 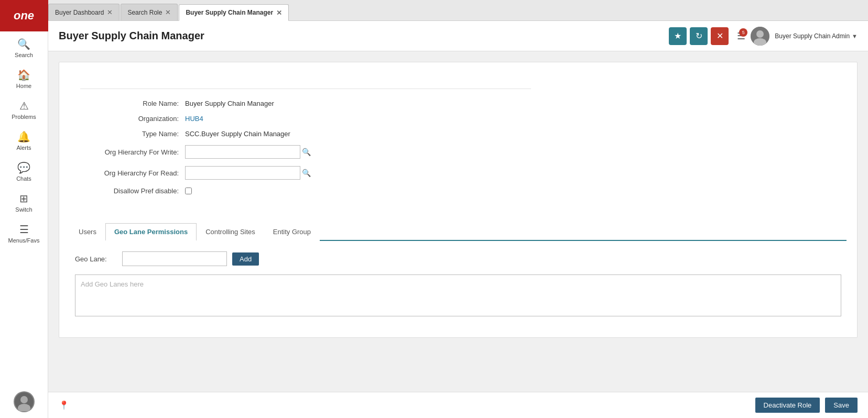 I want to click on tab-buyer-supply-chain-manager: Buyer Supply Chain Manager ✕, so click(x=234, y=13).